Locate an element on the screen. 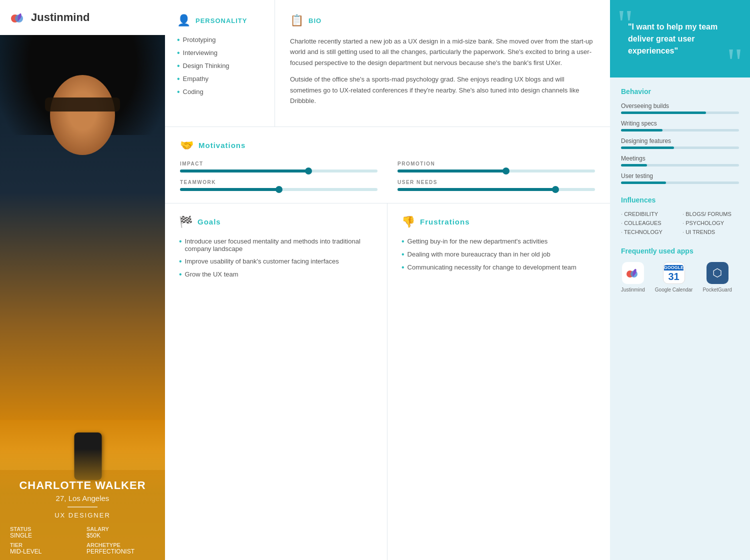  behavior-label: User testing is located at coordinates (680, 176).